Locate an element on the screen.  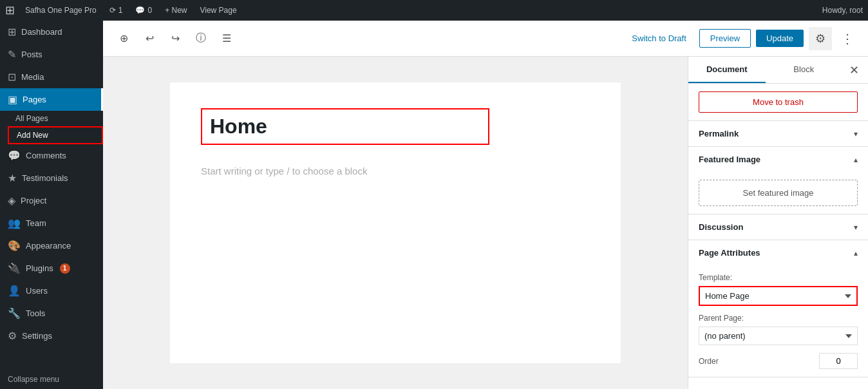
editor-placeholder: Start writing or type / to choose a bloc… is located at coordinates (395, 171).